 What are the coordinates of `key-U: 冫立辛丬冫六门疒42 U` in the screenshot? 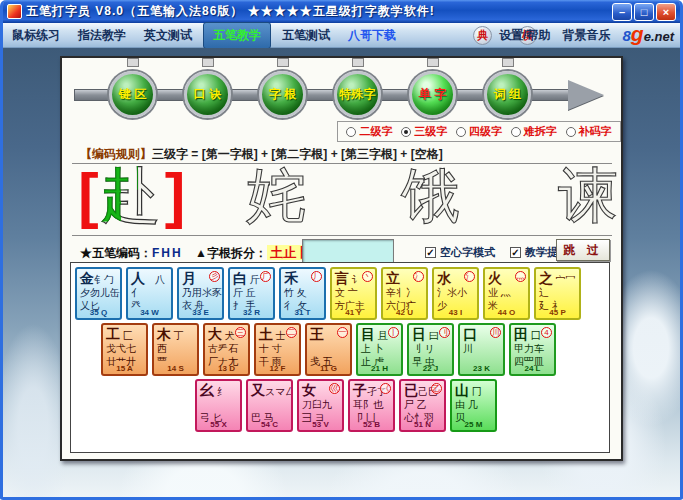 It's located at (404, 294).